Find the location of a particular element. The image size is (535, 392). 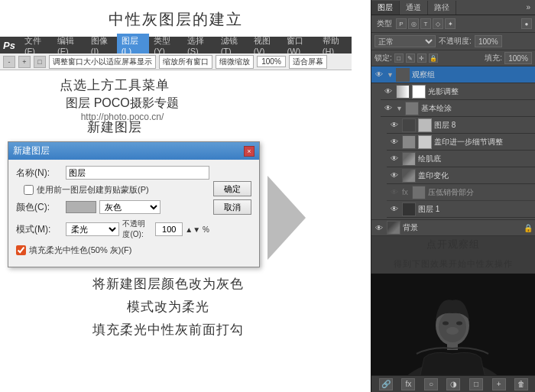

dialog-color-swatch is located at coordinates (81, 207).